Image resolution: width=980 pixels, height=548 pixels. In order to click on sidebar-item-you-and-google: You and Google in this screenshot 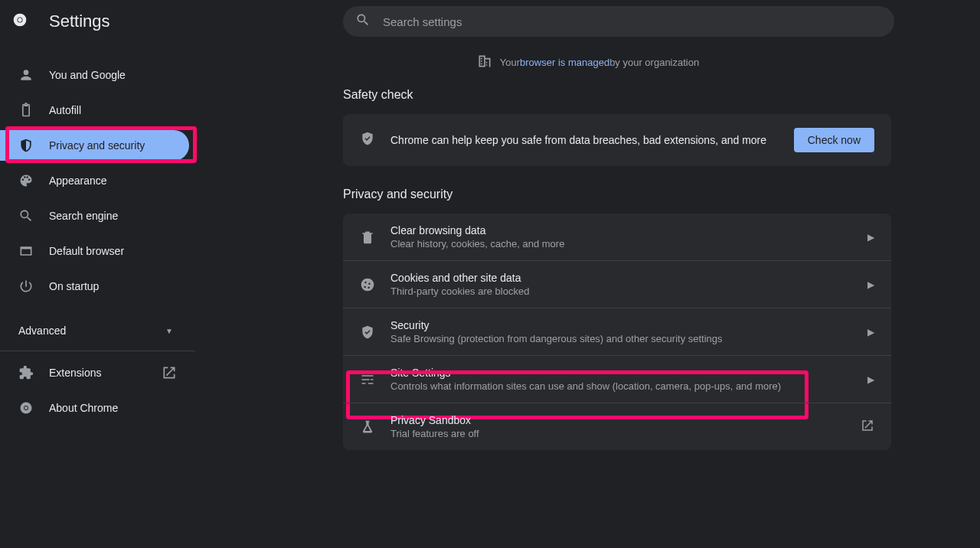, I will do `click(98, 75)`.